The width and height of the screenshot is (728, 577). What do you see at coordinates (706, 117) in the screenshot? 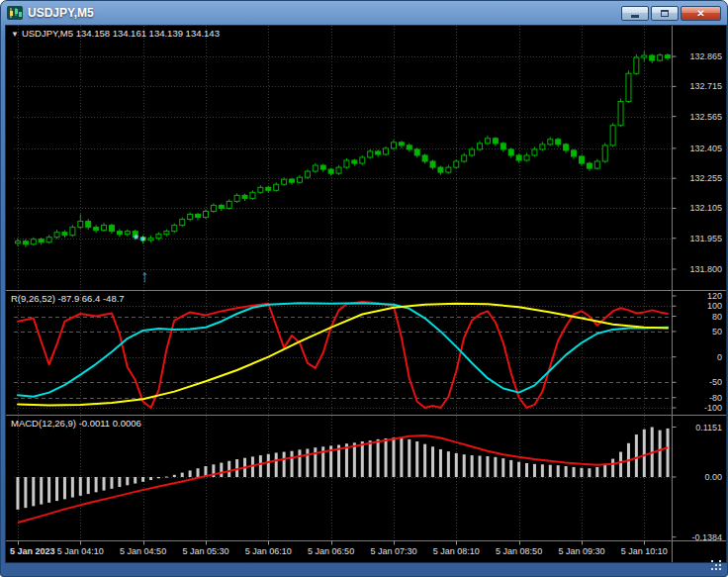
I see `svg-text: 132.565` at bounding box center [706, 117].